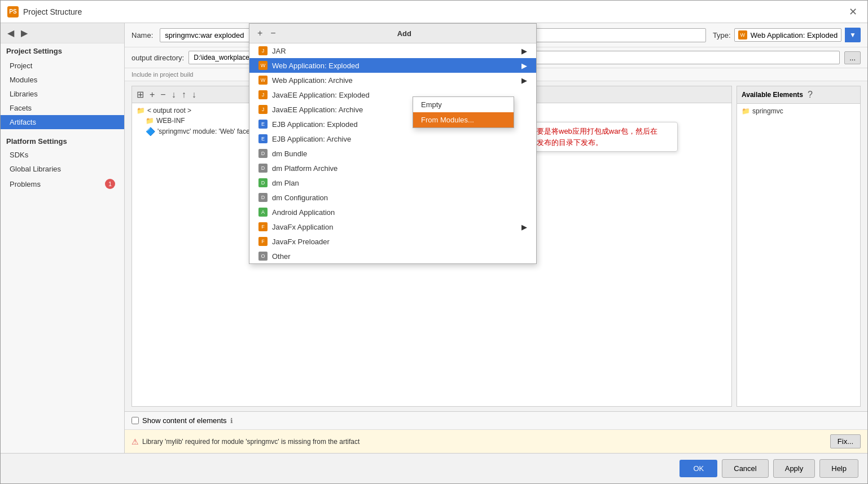 Image resolution: width=868 pixels, height=484 pixels. What do you see at coordinates (24, 33) in the screenshot?
I see `nav-forward-button: ▶` at bounding box center [24, 33].